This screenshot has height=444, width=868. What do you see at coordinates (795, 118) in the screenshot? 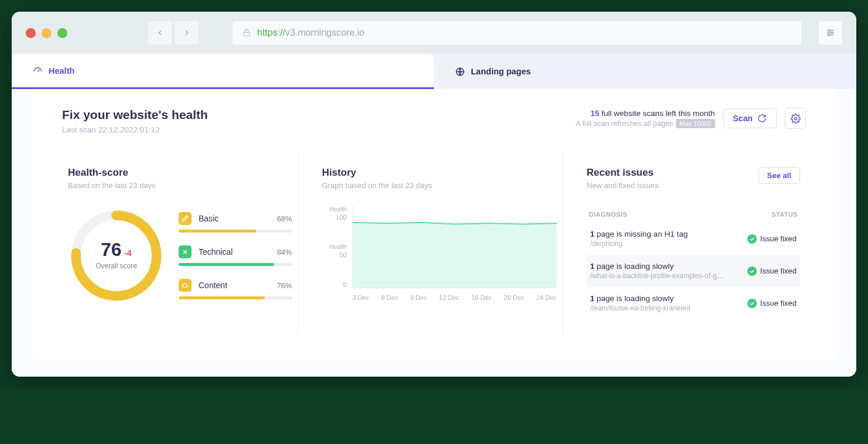
I see `settings-button` at bounding box center [795, 118].